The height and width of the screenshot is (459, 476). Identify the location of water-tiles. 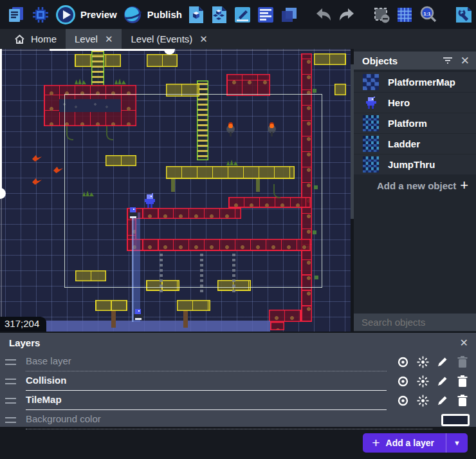
(158, 326).